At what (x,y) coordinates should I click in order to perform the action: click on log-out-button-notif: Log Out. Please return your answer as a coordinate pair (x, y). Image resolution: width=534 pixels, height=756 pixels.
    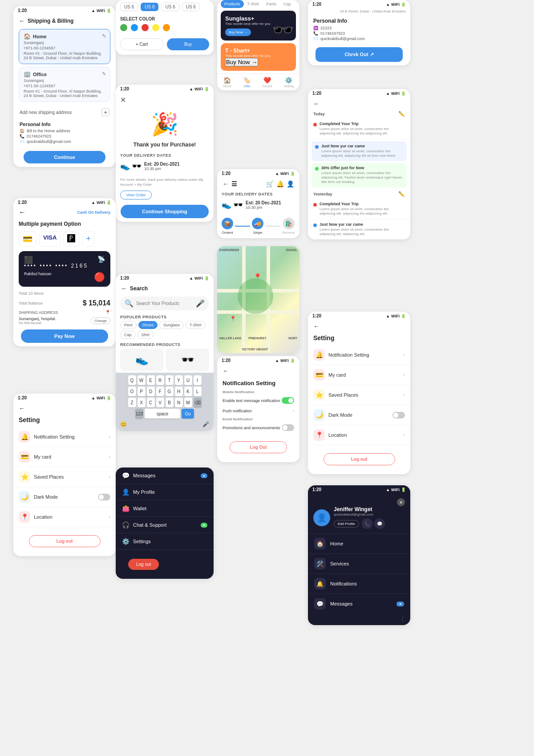
    Looking at the image, I should click on (259, 447).